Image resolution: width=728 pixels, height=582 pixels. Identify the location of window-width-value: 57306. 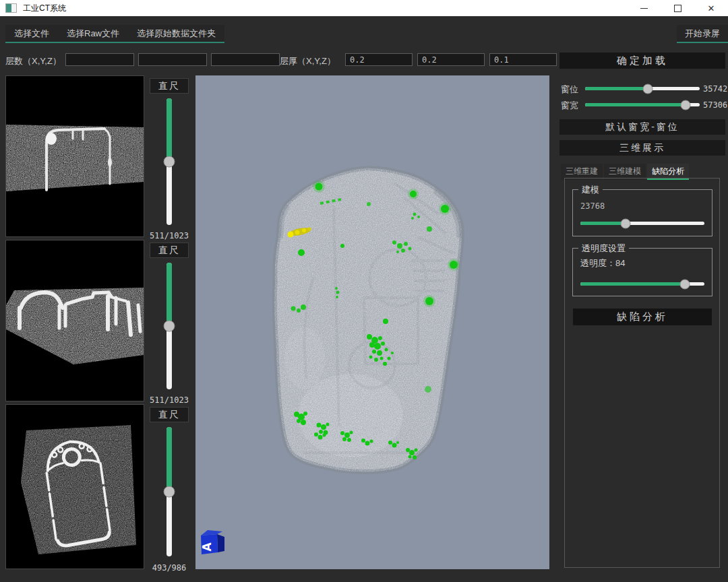
(715, 105).